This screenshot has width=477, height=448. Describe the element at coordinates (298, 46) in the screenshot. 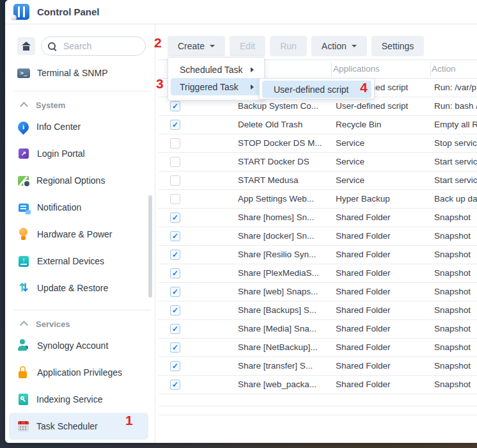

I see `toolbar: CreateEditRunActionSettings` at that location.